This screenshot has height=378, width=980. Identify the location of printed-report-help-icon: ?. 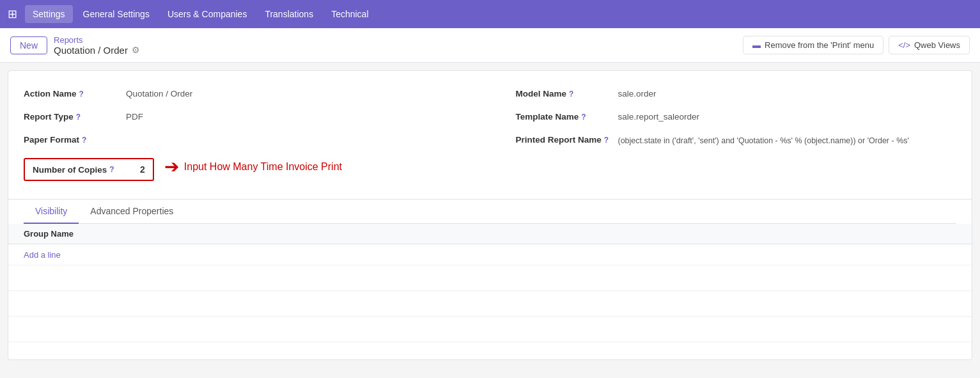
(606, 140).